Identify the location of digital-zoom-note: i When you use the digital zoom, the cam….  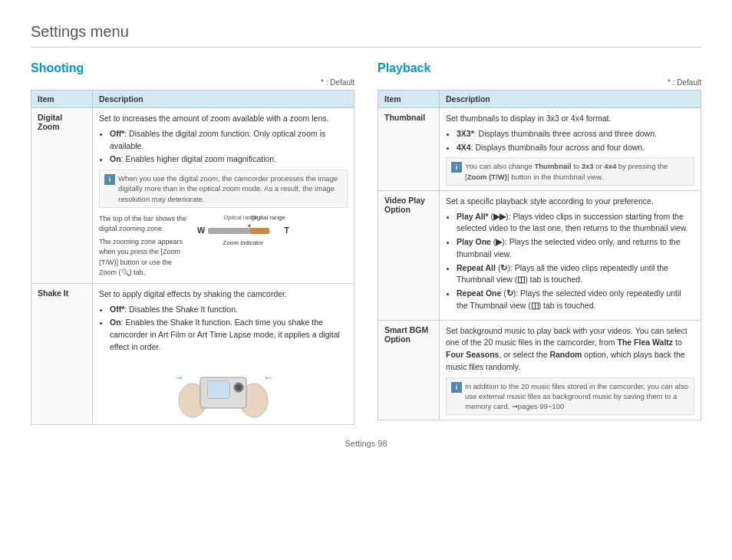
(223, 189).